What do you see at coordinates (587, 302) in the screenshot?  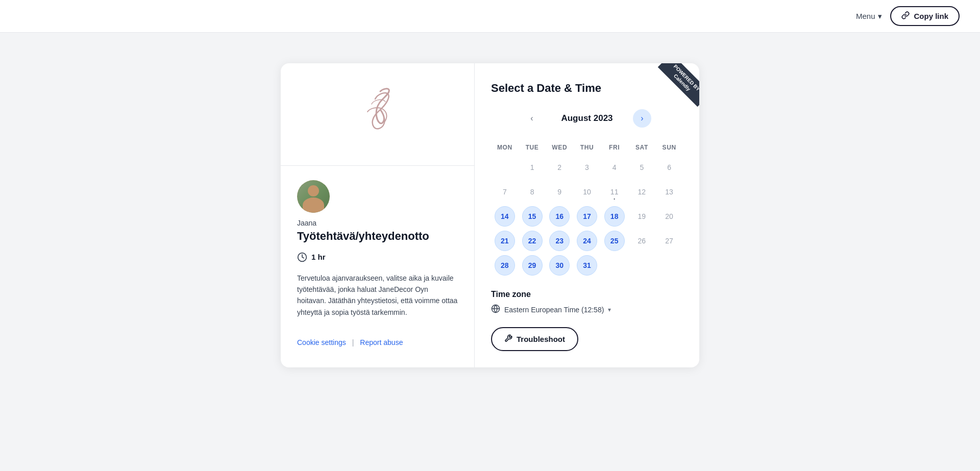 I see `timezone-section: Time zone Eastern European Time (12:58) …` at bounding box center [587, 302].